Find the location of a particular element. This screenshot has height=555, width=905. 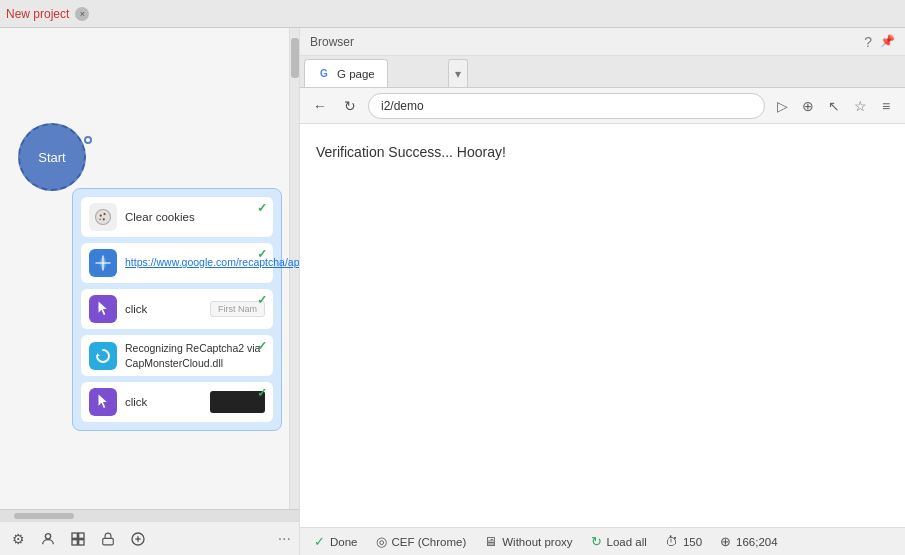

count-icon: ⏱ is located at coordinates (672, 542).